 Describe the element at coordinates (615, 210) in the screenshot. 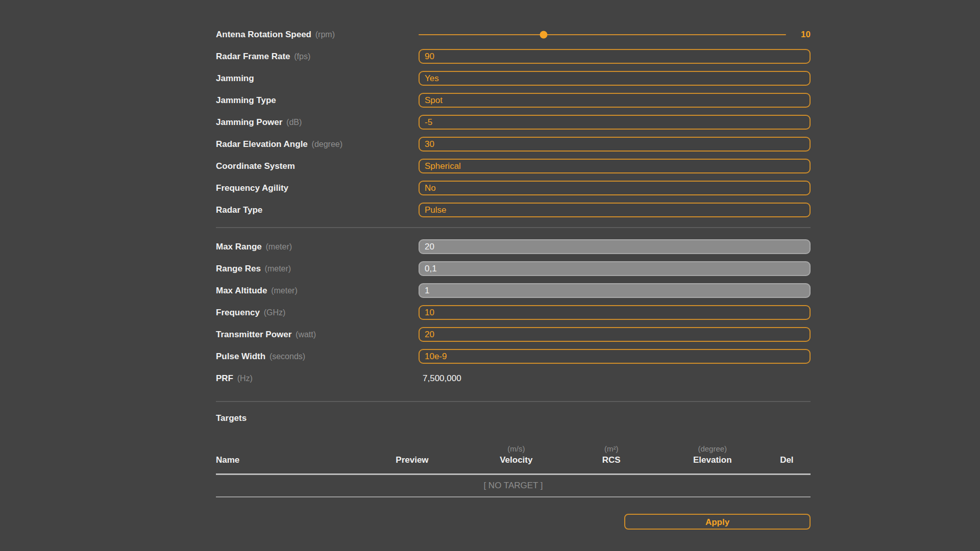

I see `radar-type-input` at that location.